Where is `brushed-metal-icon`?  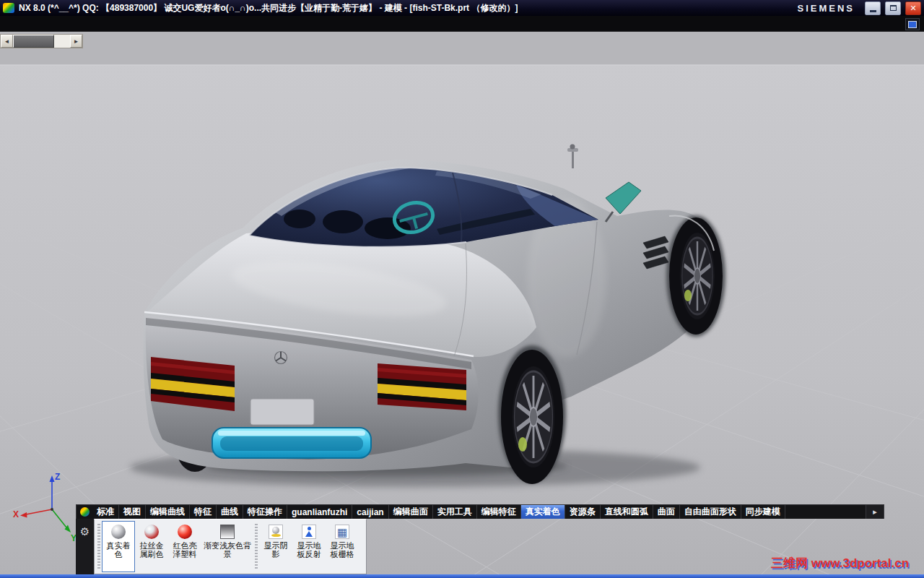
brushed-metal-icon is located at coordinates (152, 532).